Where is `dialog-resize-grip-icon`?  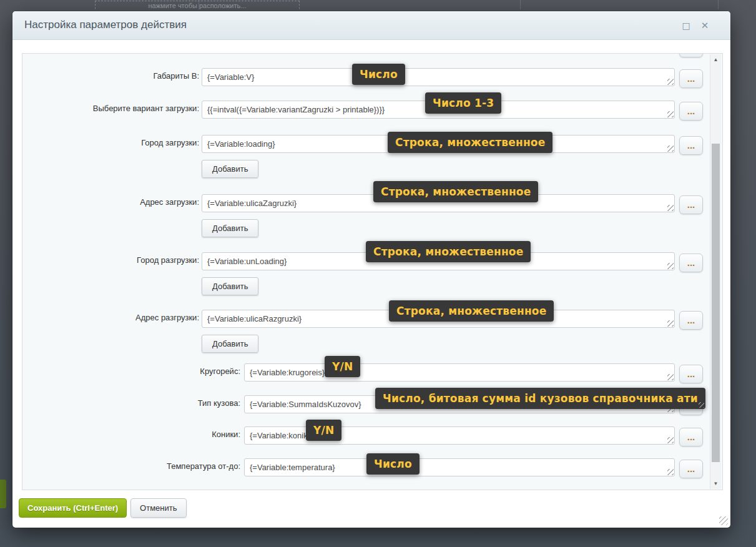 dialog-resize-grip-icon is located at coordinates (724, 521).